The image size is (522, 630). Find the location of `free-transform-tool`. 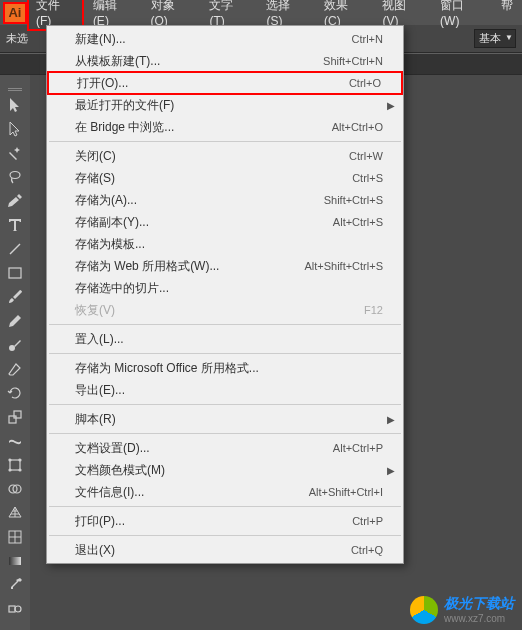

free-transform-tool is located at coordinates (15, 465).